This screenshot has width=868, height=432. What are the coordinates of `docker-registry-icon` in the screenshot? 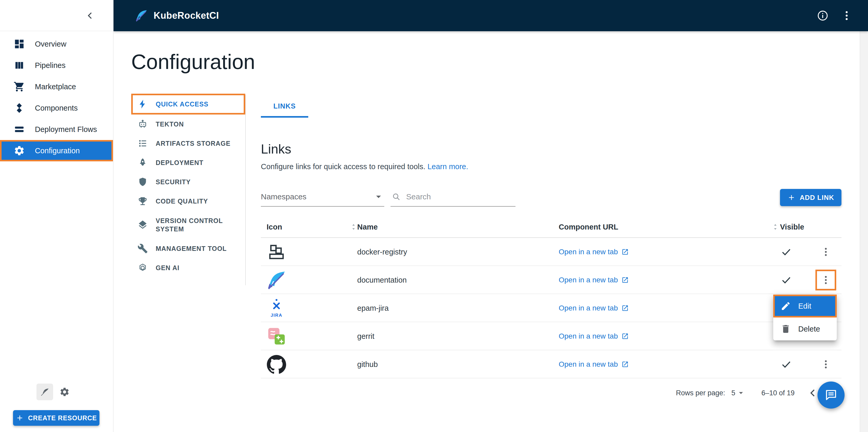 It's located at (276, 252).